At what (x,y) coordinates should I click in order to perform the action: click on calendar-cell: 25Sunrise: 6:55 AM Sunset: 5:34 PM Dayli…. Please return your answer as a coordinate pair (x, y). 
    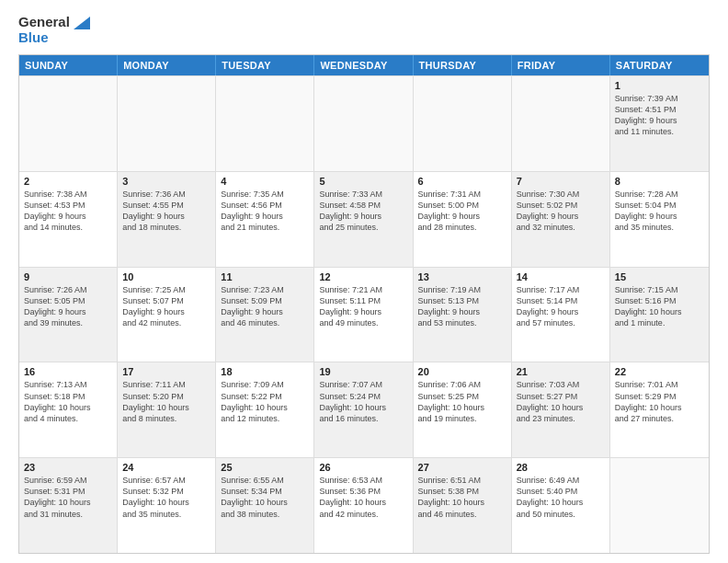
    Looking at the image, I should click on (265, 506).